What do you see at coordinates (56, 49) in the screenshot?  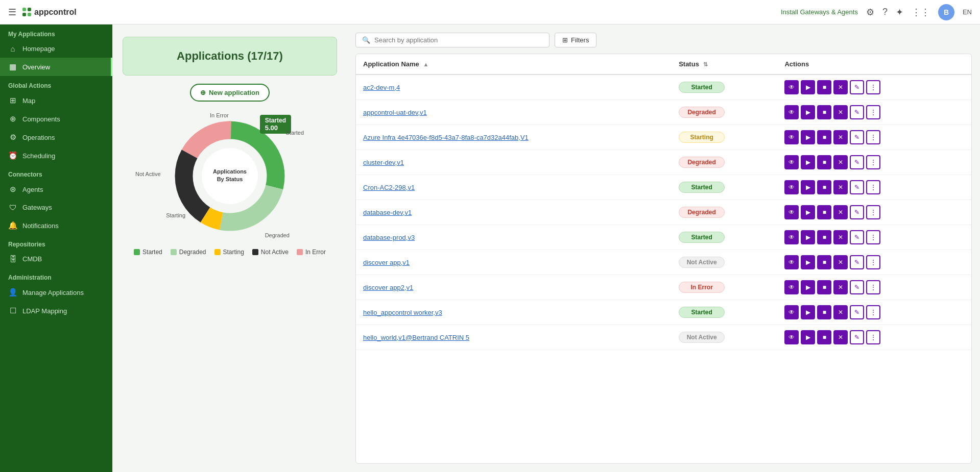 I see `sidebar-item-homepage: ⌂ Homepage` at bounding box center [56, 49].